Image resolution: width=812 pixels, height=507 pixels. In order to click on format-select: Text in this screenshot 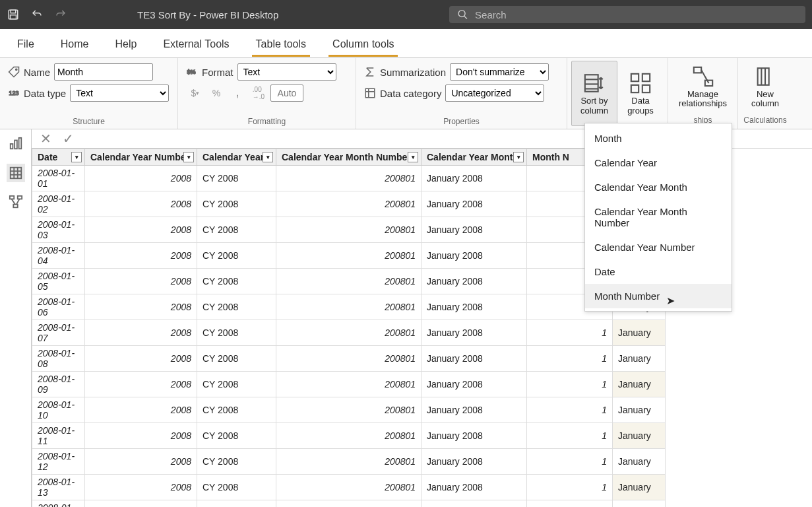, I will do `click(287, 72)`.